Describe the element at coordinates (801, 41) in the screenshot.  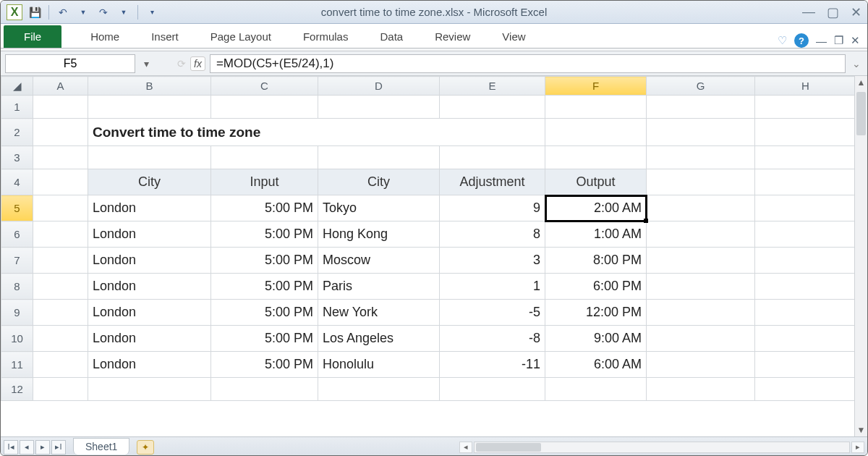
I see `help-icon: ?` at that location.